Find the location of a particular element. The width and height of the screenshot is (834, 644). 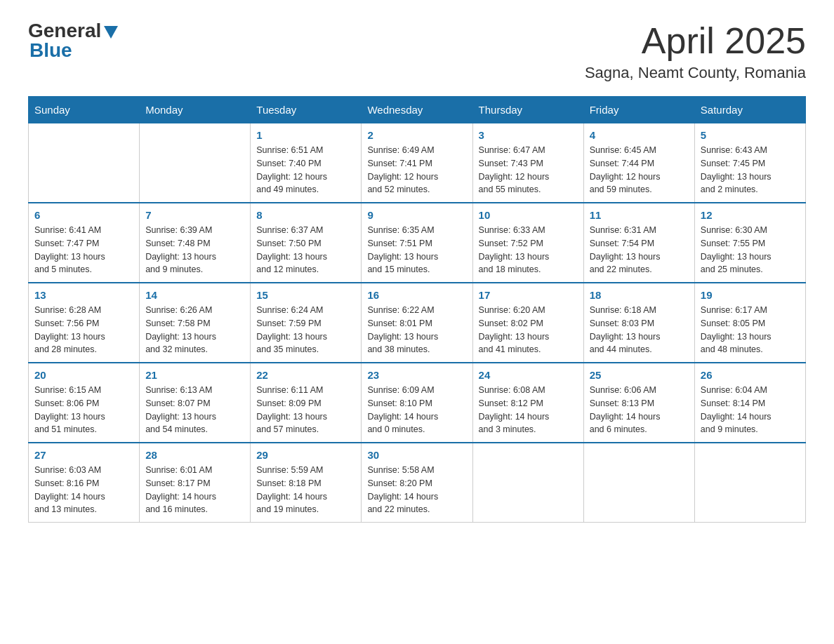

day-info: Sunrise: 6:24 AM Sunset: 7:59 PM Dayligh… is located at coordinates (306, 330).